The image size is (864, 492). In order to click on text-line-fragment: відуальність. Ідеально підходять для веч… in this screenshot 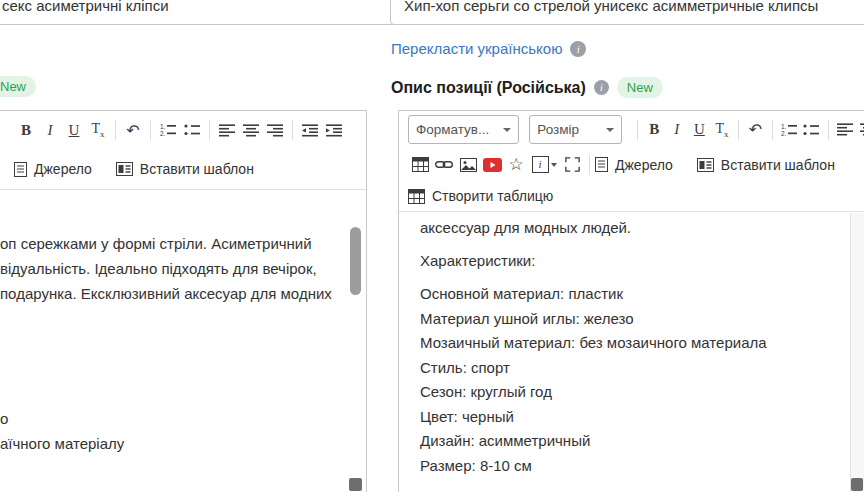, I will do `click(158, 269)`.